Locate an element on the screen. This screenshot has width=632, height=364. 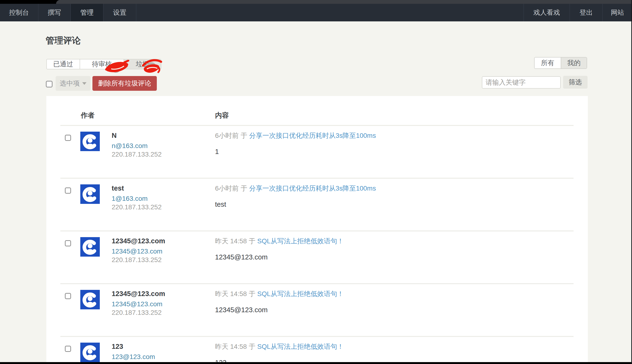
table-row: test 1@163.com 220.187.133.252 6小时前于分享一次… is located at coordinates (317, 205).